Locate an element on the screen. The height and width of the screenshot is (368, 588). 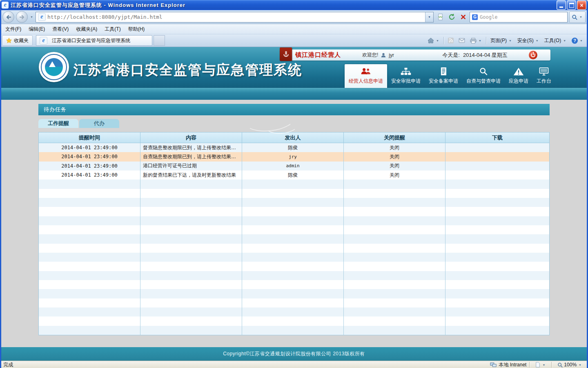
table-row: 2014-04-01 23:49:00 督查隐患整改期限已到，请上传整改结果… … is located at coordinates (294, 148).